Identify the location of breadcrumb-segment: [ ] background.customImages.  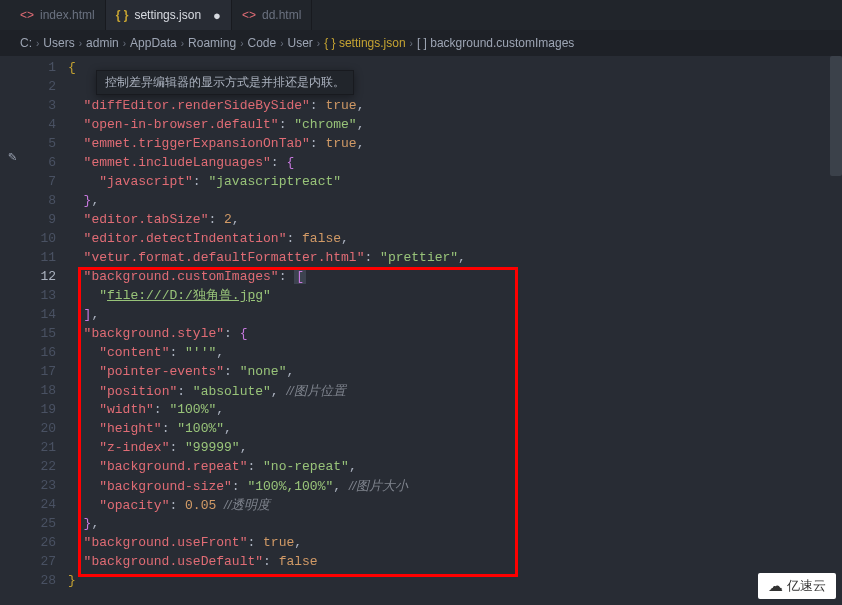
(496, 43).